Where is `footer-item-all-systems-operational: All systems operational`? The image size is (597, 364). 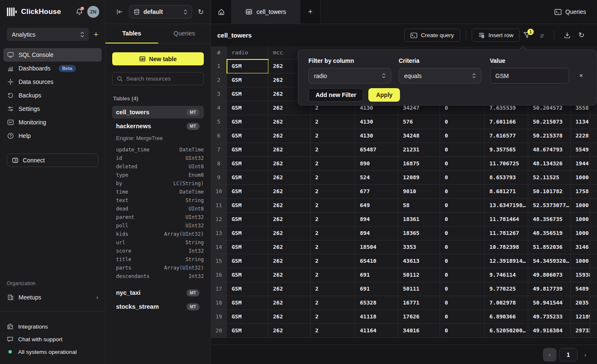 footer-item-all-systems-operational: All systems operational is located at coordinates (52, 352).